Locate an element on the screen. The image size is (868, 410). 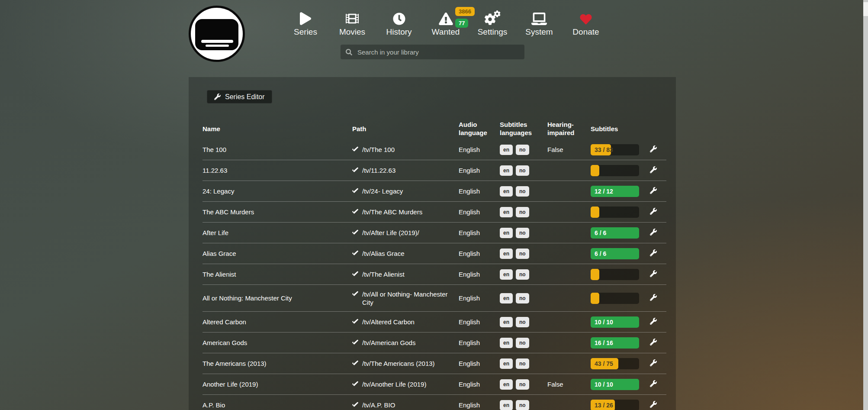
table-row: The ABC Murders /tv/The ABC Murders Engl… is located at coordinates (434, 212).